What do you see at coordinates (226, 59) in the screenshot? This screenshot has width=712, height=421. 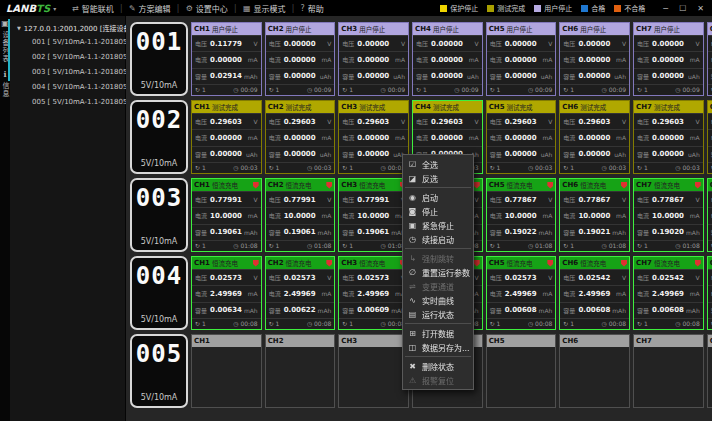 I see `channel-card: CH1用户停止电压0.11779V电流0.00000mA容量0.02914mAh…` at bounding box center [226, 59].